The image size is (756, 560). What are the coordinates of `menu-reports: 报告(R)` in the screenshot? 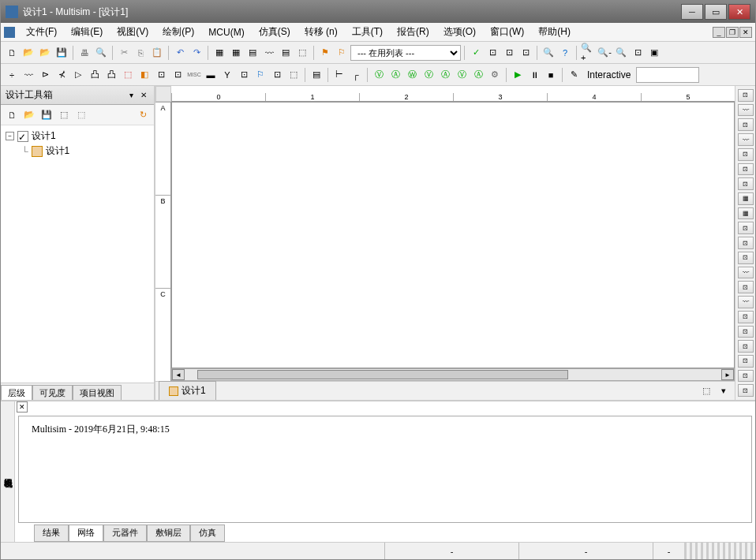 It's located at (414, 32).